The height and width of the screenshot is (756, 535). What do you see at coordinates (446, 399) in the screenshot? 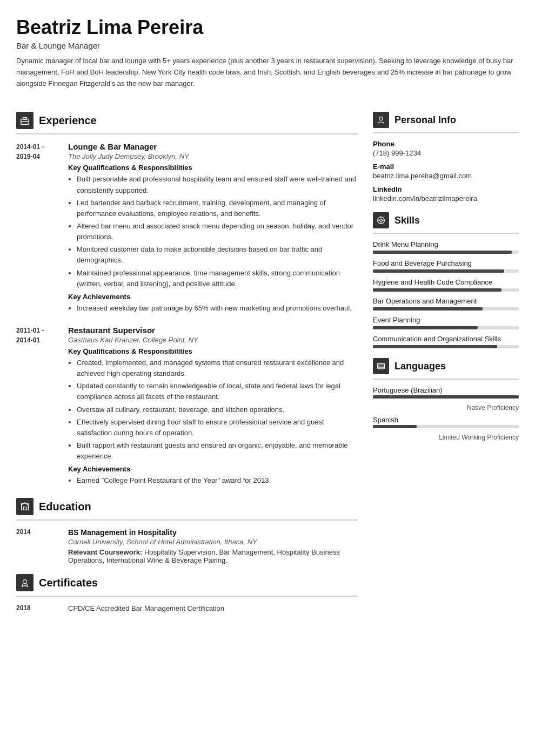
I see `lang-1: Portuguese (Brazilian) Native Proficienc…` at bounding box center [446, 399].